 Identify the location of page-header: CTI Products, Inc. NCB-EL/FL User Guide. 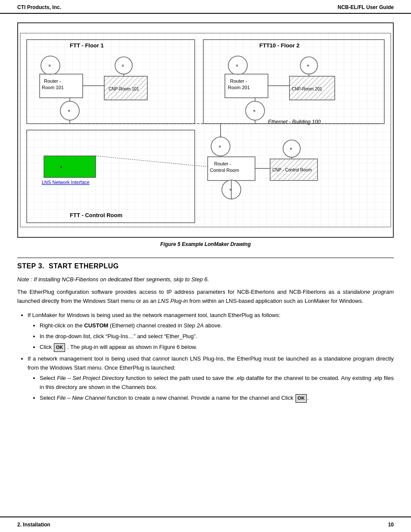
(206, 7).